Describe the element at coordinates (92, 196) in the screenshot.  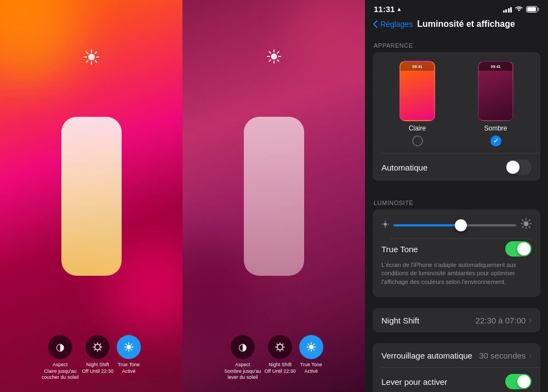
I see `brightness-slider-panel1` at that location.